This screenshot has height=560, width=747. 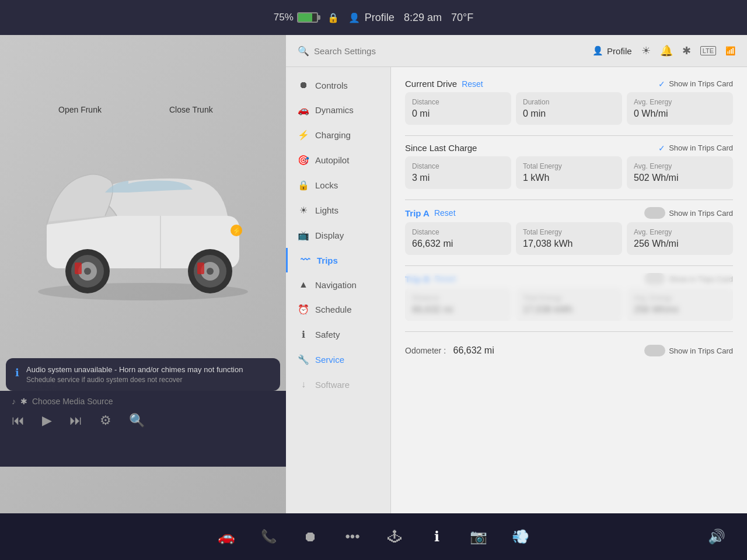 What do you see at coordinates (569, 232) in the screenshot?
I see `trip-a-energy-label: Total Energy` at bounding box center [569, 232].